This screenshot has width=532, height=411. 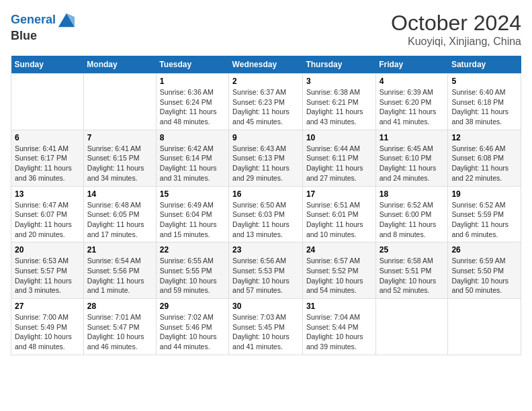 What do you see at coordinates (266, 64) in the screenshot?
I see `calendar-header-row: Sunday Monday Tuesday Wednesday Thursday…` at bounding box center [266, 64].